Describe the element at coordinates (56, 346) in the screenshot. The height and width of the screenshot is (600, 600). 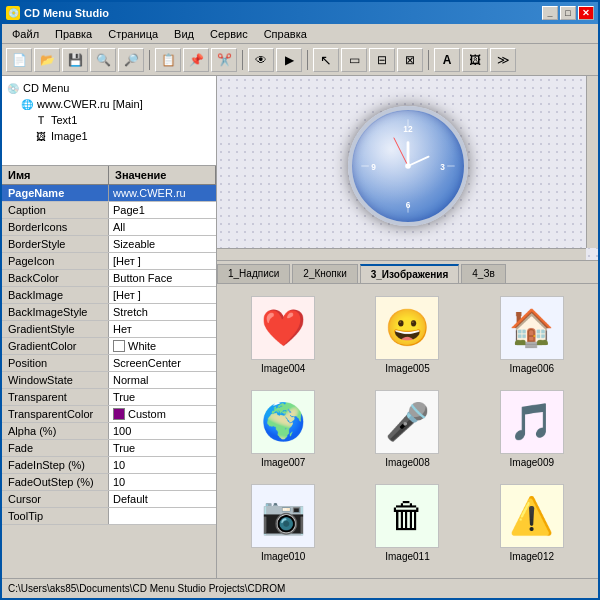
I see `prop-name-cell: GradientColor` at that location.